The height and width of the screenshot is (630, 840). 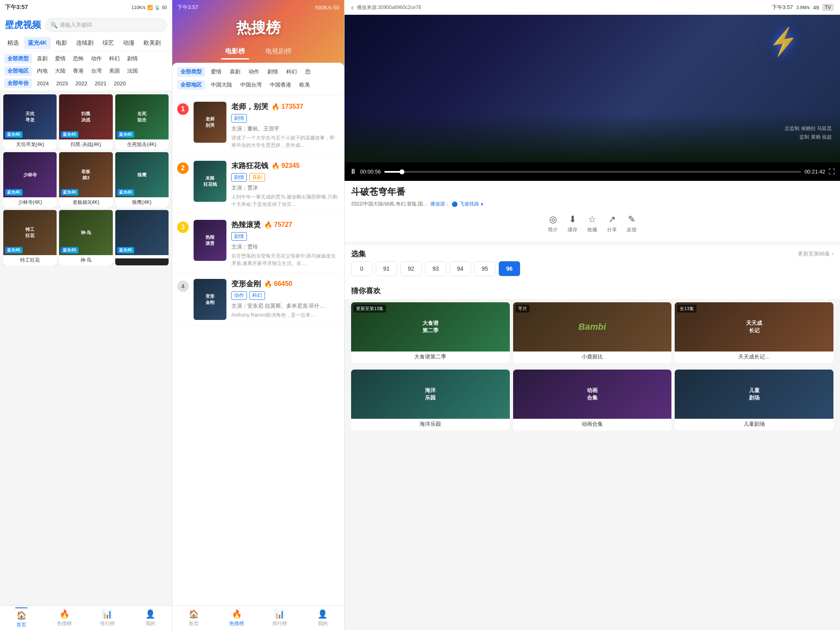 I want to click on action-share: ↗ 分享, so click(x=612, y=224).